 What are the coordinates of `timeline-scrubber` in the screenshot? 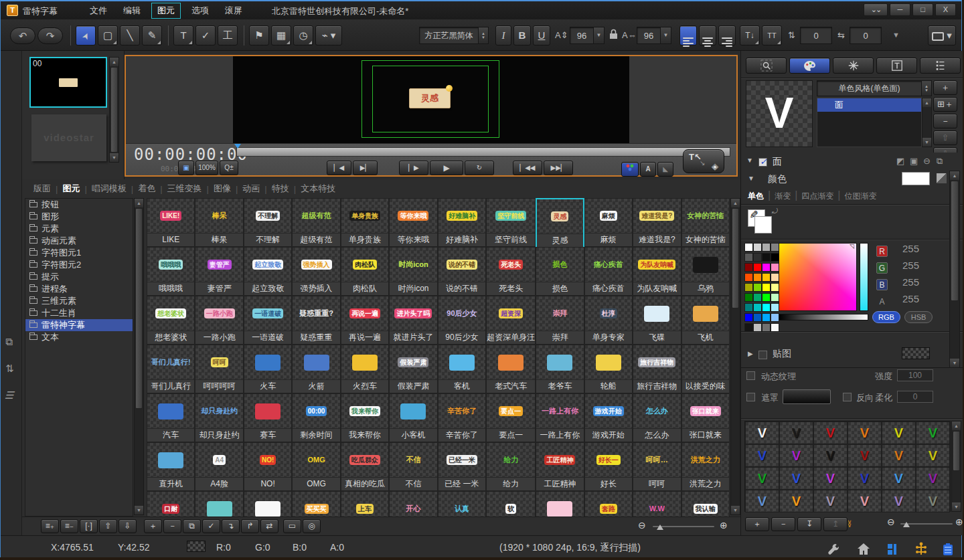 It's located at (483, 152).